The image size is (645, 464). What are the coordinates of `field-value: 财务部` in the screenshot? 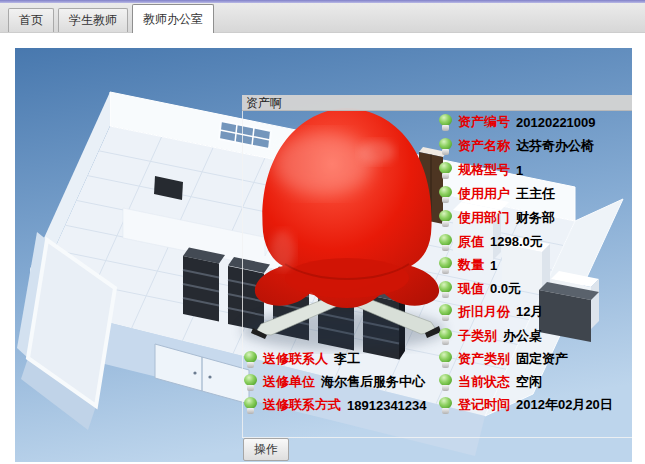 It's located at (536, 218).